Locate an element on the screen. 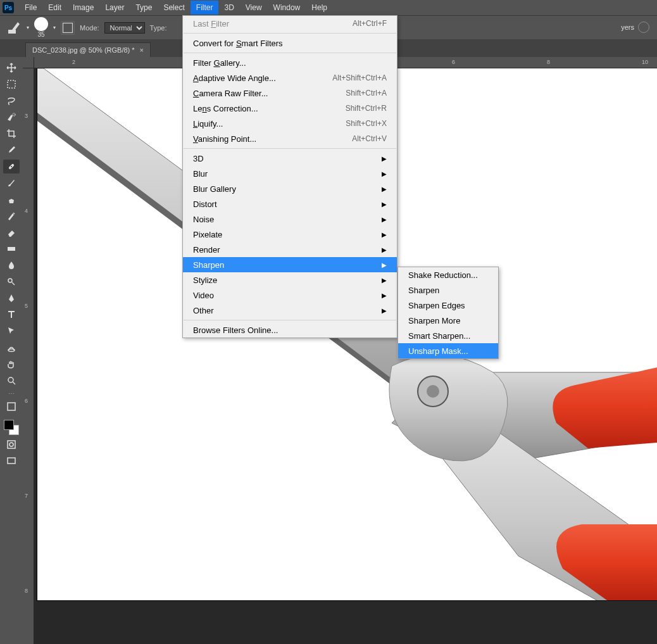 The image size is (657, 644). healing-tool is located at coordinates (11, 167).